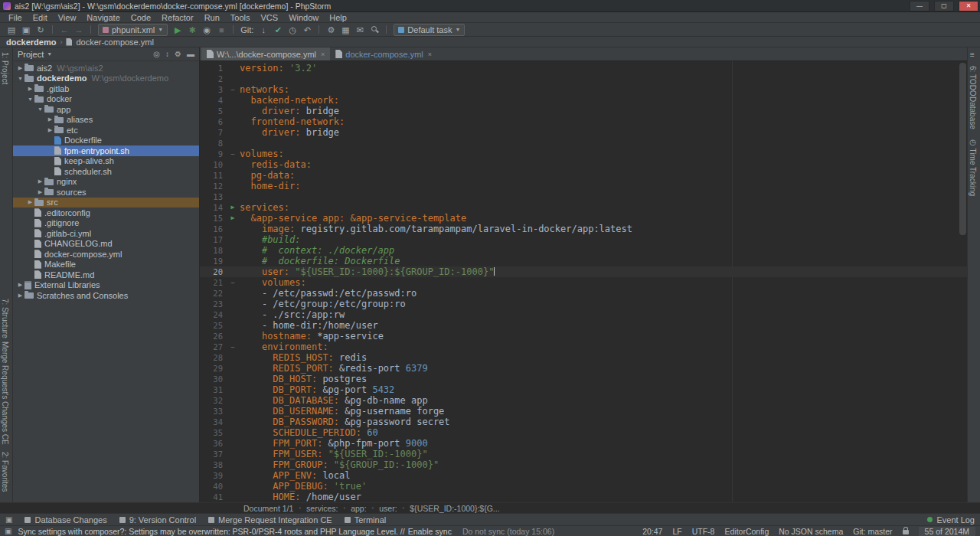 The image size is (980, 536). What do you see at coordinates (106, 89) in the screenshot?
I see `tree-item-gitlab: ▶.gitlab` at bounding box center [106, 89].